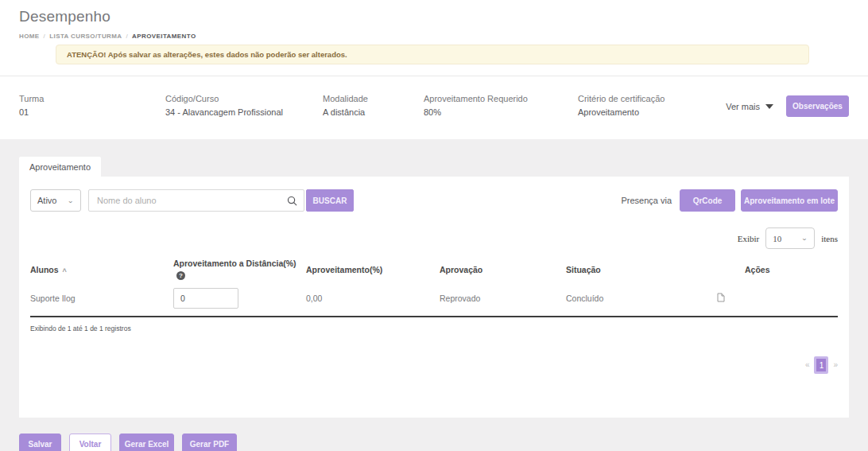 Image resolution: width=868 pixels, height=451 pixels. Describe the element at coordinates (60, 167) in the screenshot. I see `tab-aproveitamento: Aproveitamento` at that location.